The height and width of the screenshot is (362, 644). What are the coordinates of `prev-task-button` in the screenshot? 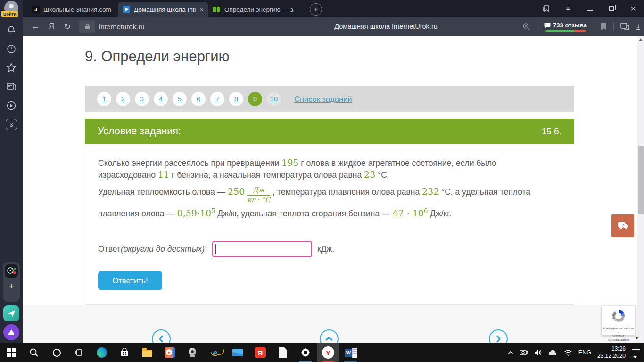 It's located at (161, 337).